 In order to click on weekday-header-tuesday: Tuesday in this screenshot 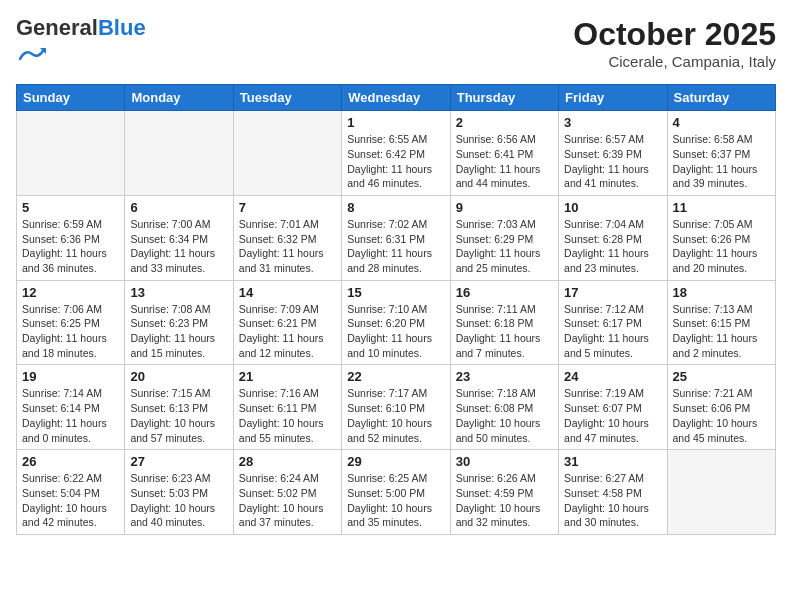, I will do `click(287, 98)`.